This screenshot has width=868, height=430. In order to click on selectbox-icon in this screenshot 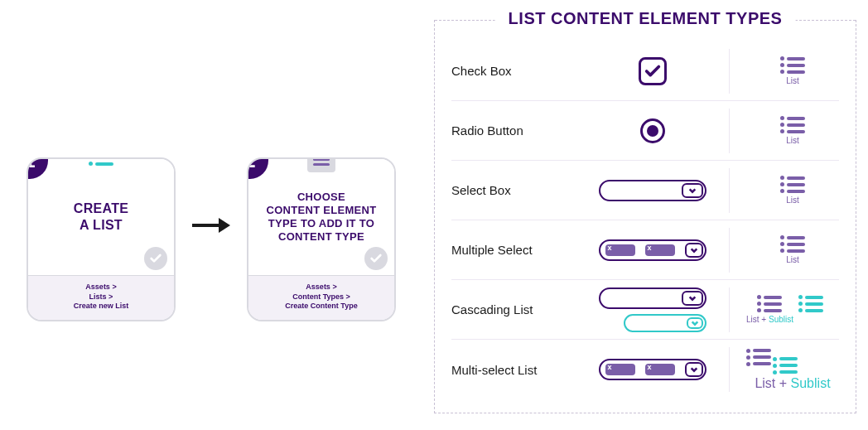, I will do `click(653, 191)`.